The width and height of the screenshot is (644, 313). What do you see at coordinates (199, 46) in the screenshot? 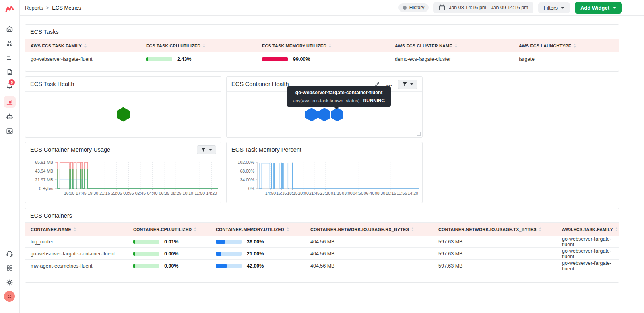
I see `column-header-cpu-utilized: ECS.TASK.CPU.UTILIZED` at bounding box center [199, 46].